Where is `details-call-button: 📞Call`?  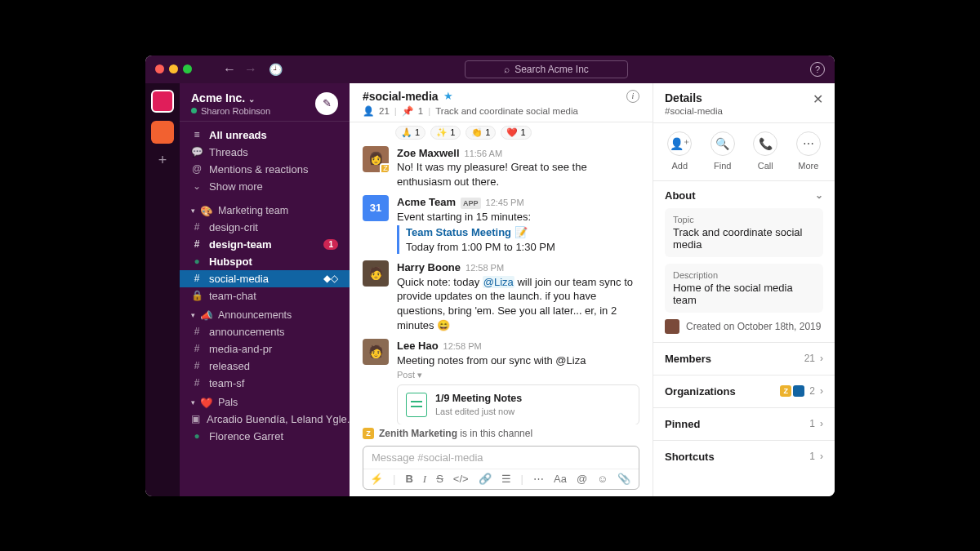 details-call-button: 📞Call is located at coordinates (766, 151).